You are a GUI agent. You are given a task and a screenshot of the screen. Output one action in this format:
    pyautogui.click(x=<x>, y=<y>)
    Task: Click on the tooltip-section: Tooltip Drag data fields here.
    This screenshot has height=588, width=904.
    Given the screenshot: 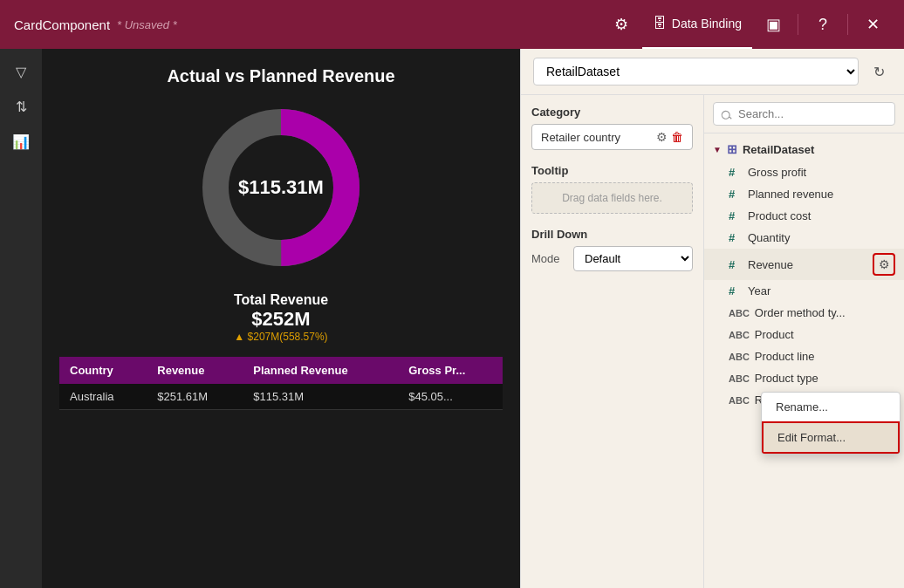 What is the action you would take?
    pyautogui.click(x=613, y=188)
    